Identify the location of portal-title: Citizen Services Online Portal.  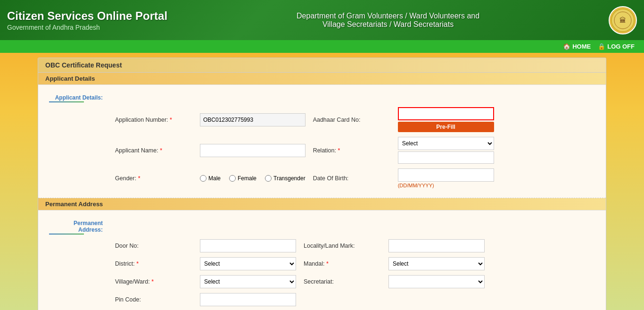
(87, 16).